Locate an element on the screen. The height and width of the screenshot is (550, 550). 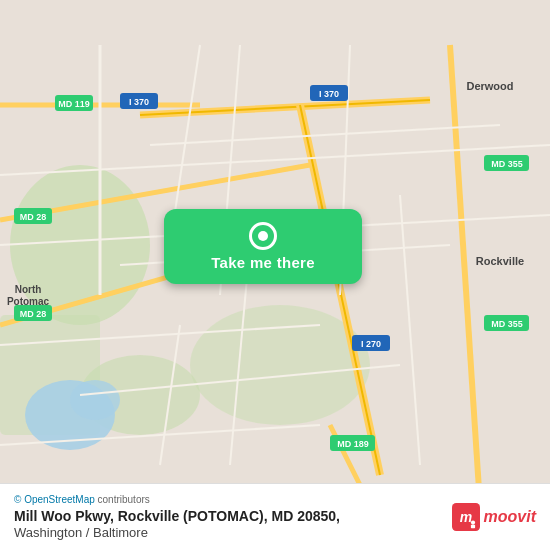
svg-text: North is located at coordinates (28, 290).